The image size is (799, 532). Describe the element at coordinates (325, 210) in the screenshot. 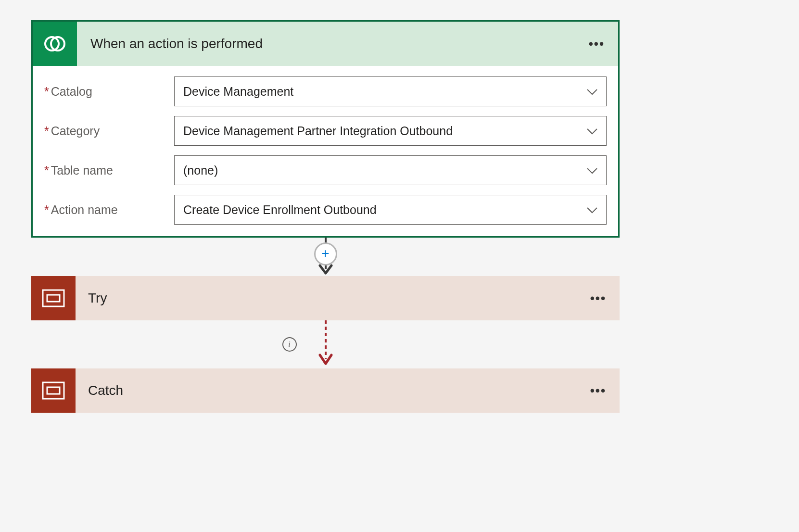

I see `field-row-action-name: *Action name Create Device Enrollment Ou…` at that location.